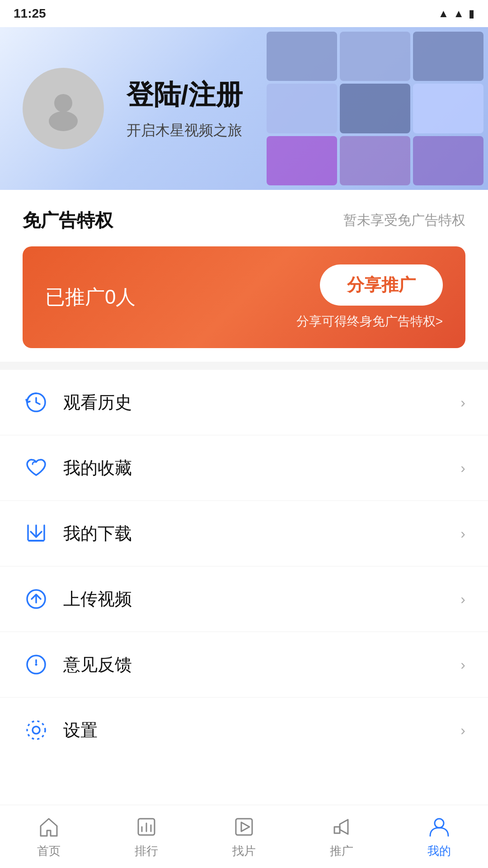 Image resolution: width=488 pixels, height=868 pixels. What do you see at coordinates (49, 836) in the screenshot?
I see `nav-item-home: 首页` at bounding box center [49, 836].